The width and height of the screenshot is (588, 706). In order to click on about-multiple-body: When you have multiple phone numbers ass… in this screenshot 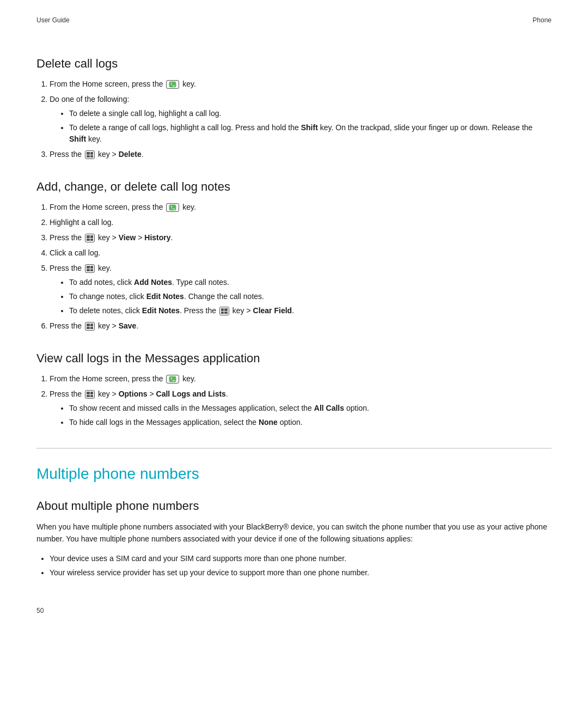, I will do `click(294, 533)`.